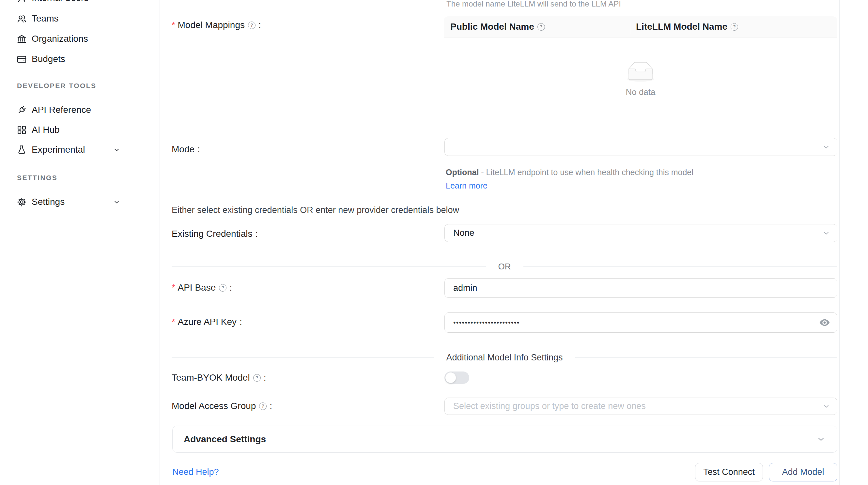 This screenshot has height=485, width=868. What do you see at coordinates (57, 86) in the screenshot?
I see `sidebar-section-developer-tools: DEVELOPER TOOLS` at bounding box center [57, 86].